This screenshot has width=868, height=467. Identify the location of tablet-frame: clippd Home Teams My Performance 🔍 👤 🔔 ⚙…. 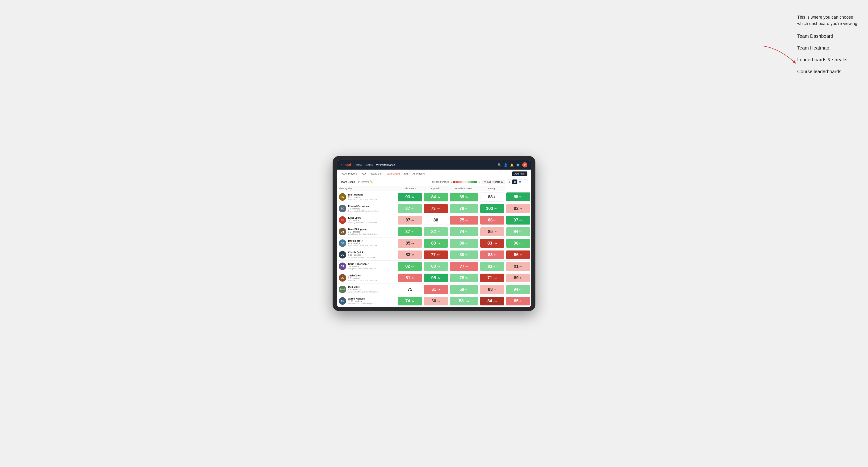
(434, 234).